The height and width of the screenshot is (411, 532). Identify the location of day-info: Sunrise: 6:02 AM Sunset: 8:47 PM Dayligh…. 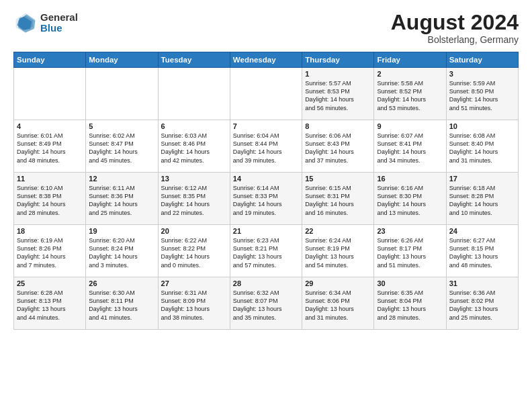
(122, 148).